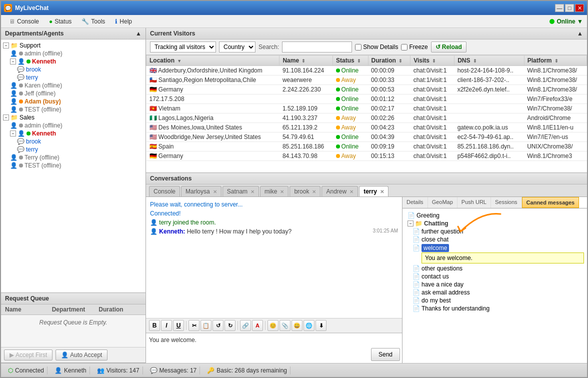  Describe the element at coordinates (309, 326) in the screenshot. I see `language-button: 🌐` at that location.